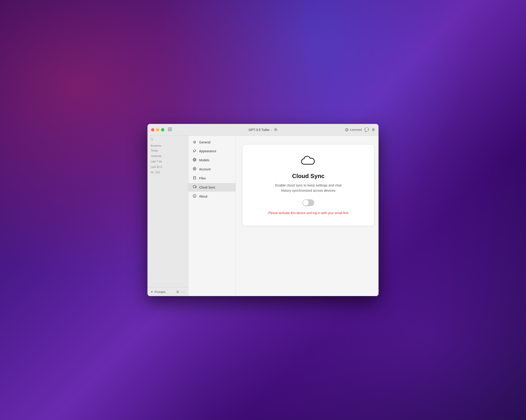 This screenshot has width=526, height=420. Describe the element at coordinates (308, 203) in the screenshot. I see `cloud-sync-toggle` at that location.